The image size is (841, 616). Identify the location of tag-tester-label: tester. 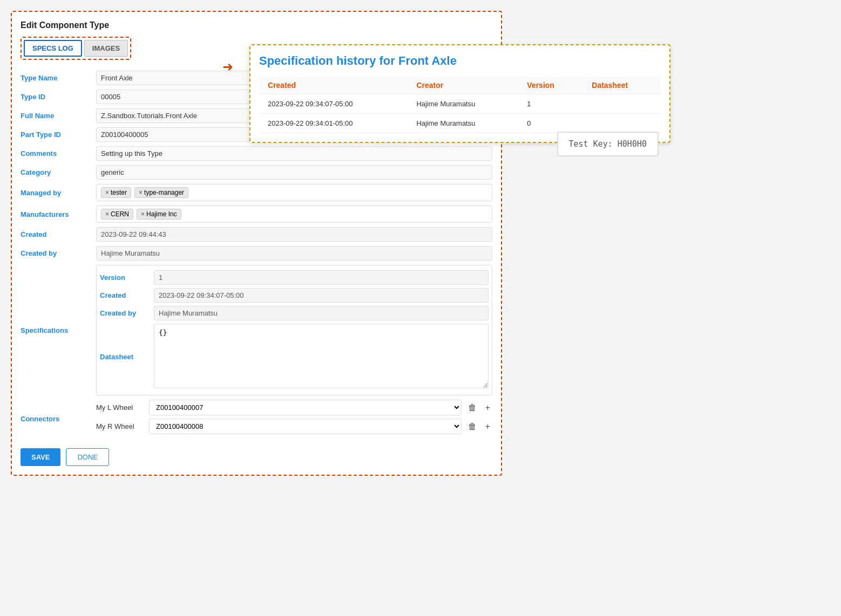
(119, 193).